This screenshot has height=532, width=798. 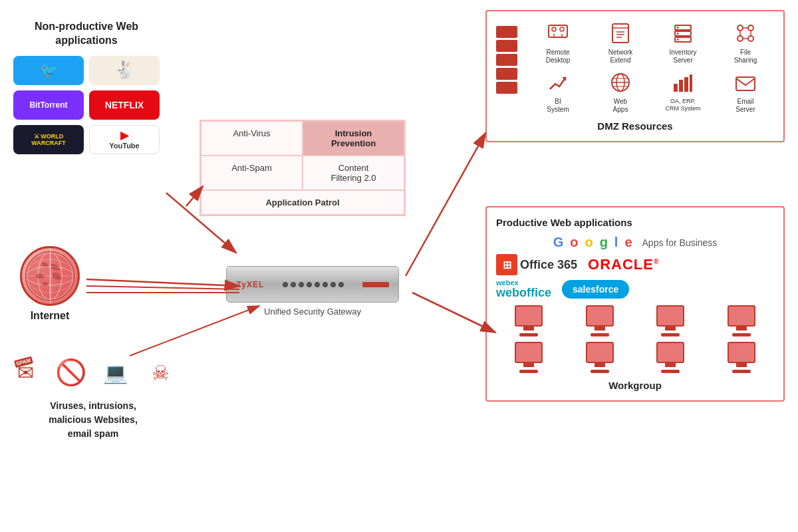 I want to click on productive-section: Productive Web applications G o o g l e …, so click(x=635, y=304).